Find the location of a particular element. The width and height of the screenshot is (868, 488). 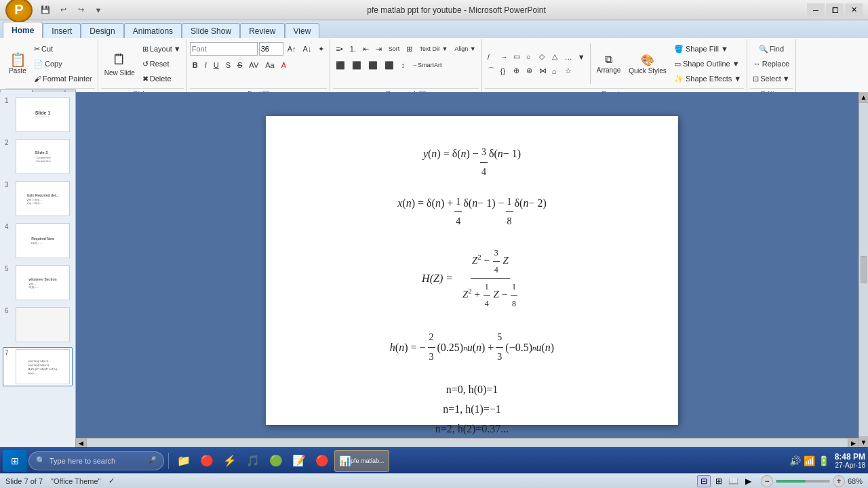

scroll-left-btn: ◀ is located at coordinates (81, 443).